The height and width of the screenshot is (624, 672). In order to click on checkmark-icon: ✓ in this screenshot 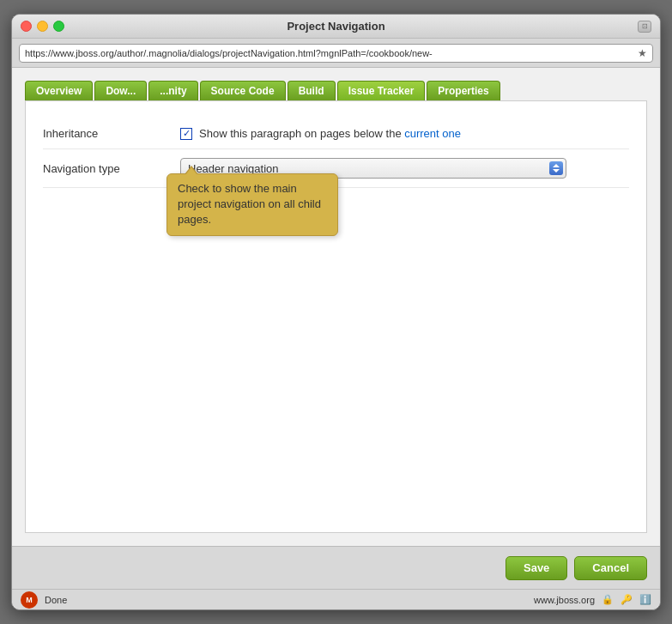, I will do `click(187, 134)`.